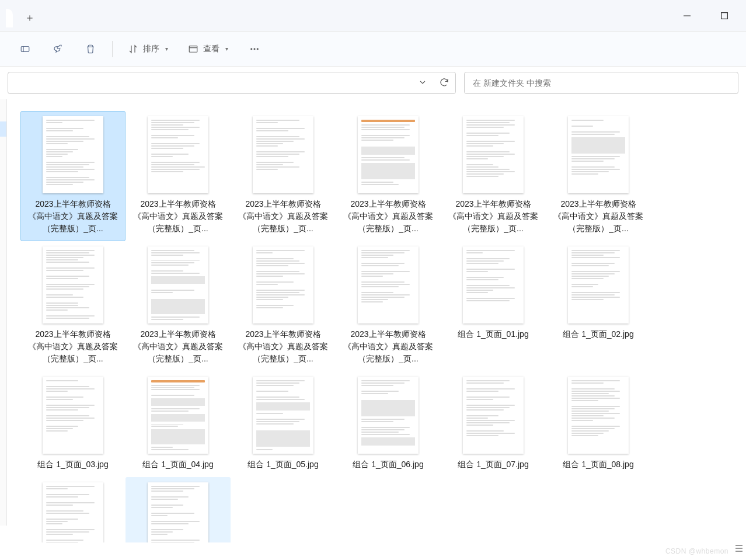  Describe the element at coordinates (58, 49) in the screenshot. I see `share-button` at that location.